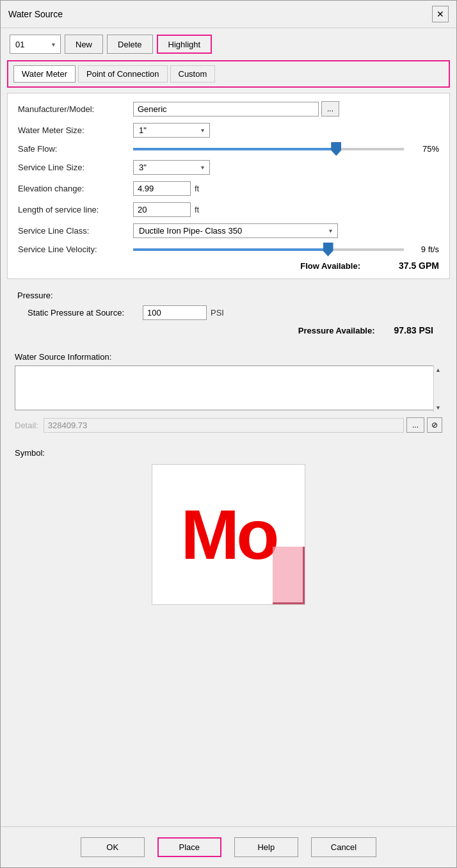 The image size is (457, 868). I want to click on manufacturer-browse-button: ..., so click(330, 109).